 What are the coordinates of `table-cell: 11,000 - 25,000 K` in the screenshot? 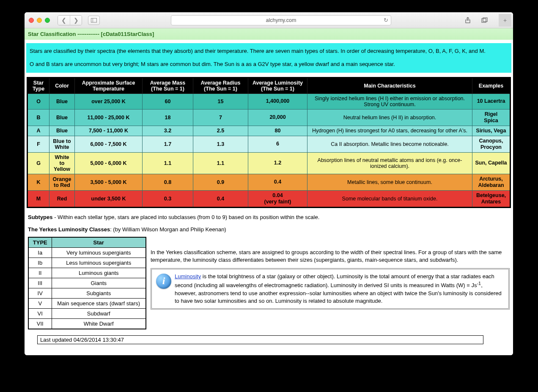 It's located at (109, 118).